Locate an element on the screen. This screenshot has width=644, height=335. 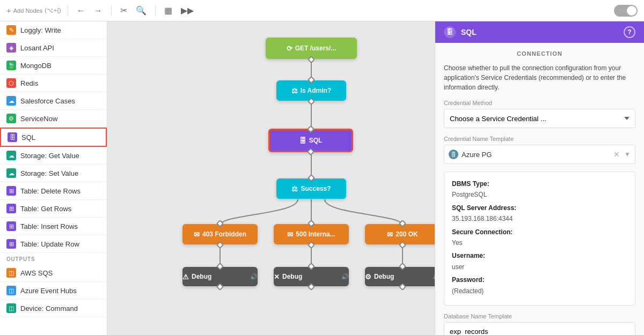
aws-sqs-icon: ◫ is located at coordinates (11, 273).